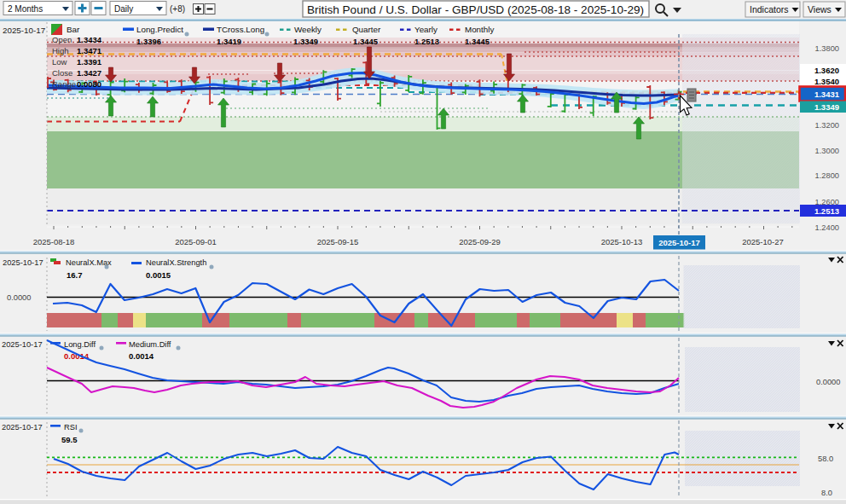 Image resolution: width=846 pixels, height=504 pixels. I want to click on svg-text: Quarter, so click(367, 29).